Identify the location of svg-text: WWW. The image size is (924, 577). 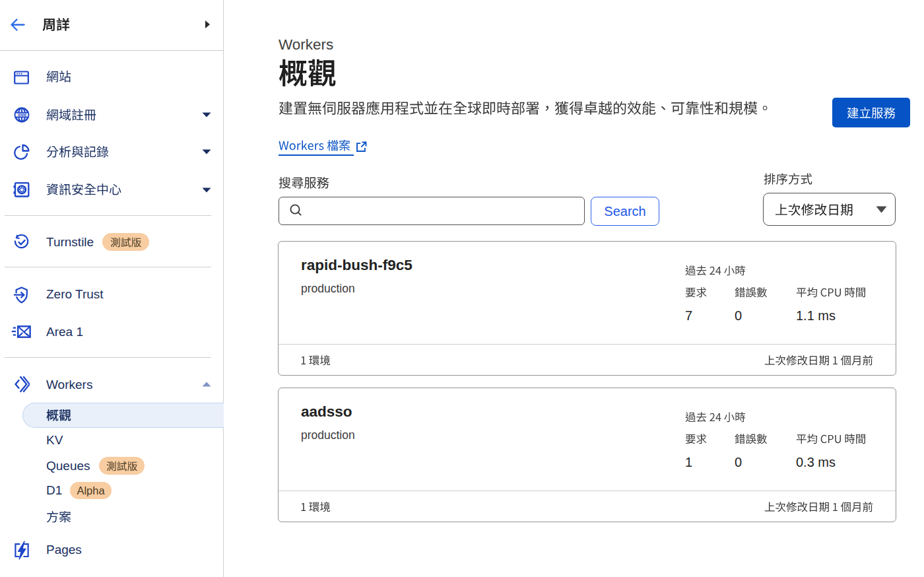
(22, 115).